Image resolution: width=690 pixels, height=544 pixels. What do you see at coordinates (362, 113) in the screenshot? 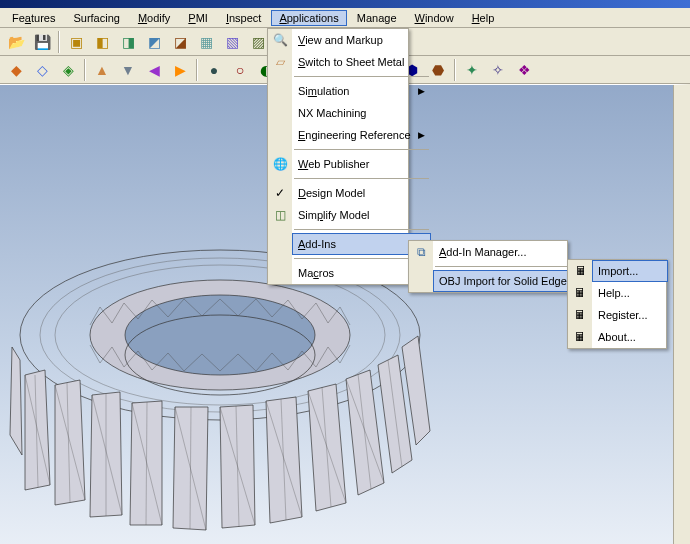
I see `menu-item-nx-machining: NX Machining` at bounding box center [362, 113].